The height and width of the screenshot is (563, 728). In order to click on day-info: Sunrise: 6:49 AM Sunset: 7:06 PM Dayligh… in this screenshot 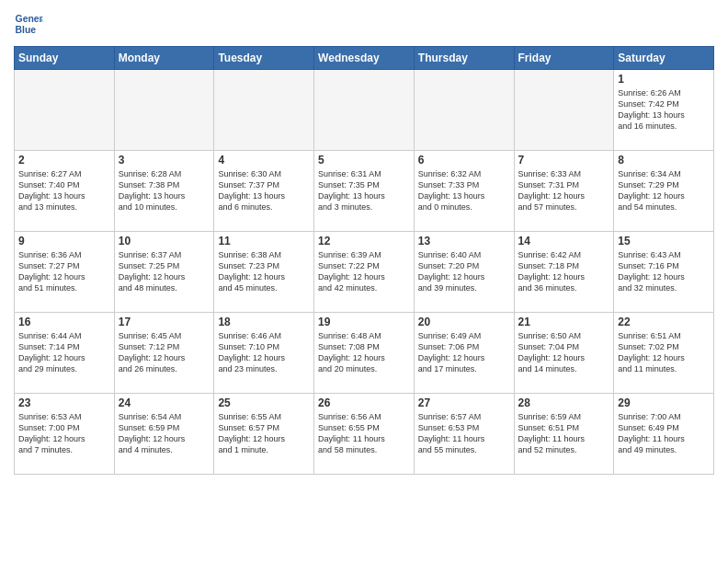, I will do `click(464, 353)`.